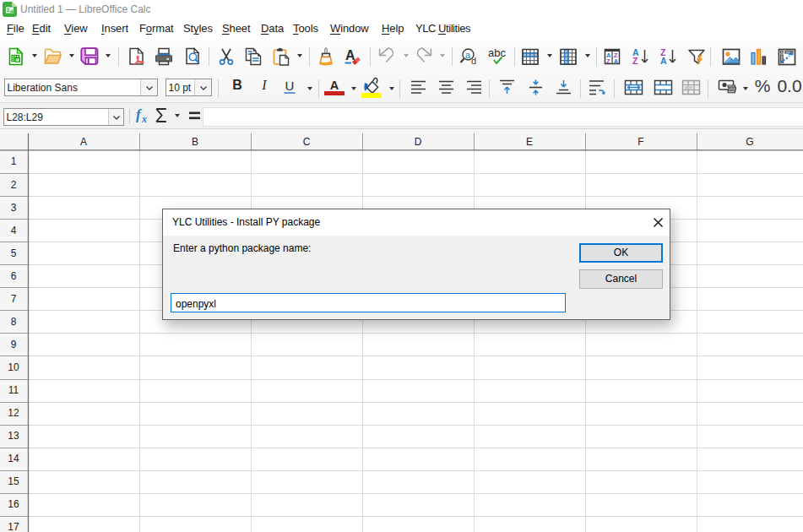 Image resolution: width=803 pixels, height=532 pixels. I want to click on svg-text: 1, so click(14, 161).